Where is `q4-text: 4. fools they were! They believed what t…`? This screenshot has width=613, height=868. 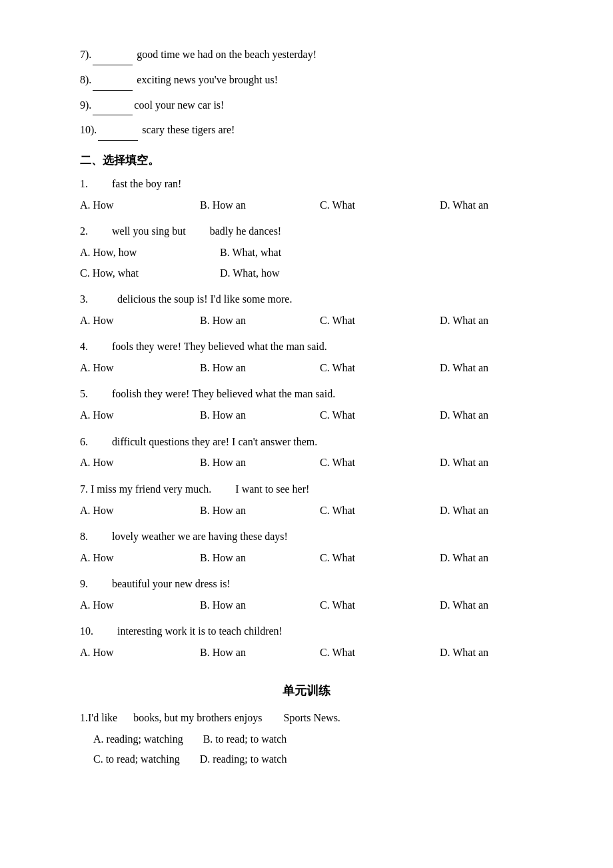 q4-text: 4. fools they were! They believed what t… is located at coordinates (306, 347).